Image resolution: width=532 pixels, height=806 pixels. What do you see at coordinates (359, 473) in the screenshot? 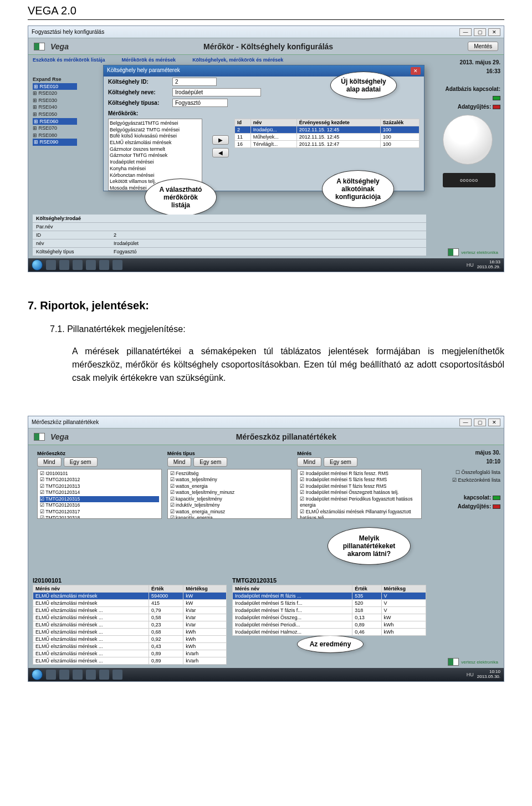
I see `checklist-item: Irodaépület mérései R fázis fessz. RMS` at bounding box center [359, 473].